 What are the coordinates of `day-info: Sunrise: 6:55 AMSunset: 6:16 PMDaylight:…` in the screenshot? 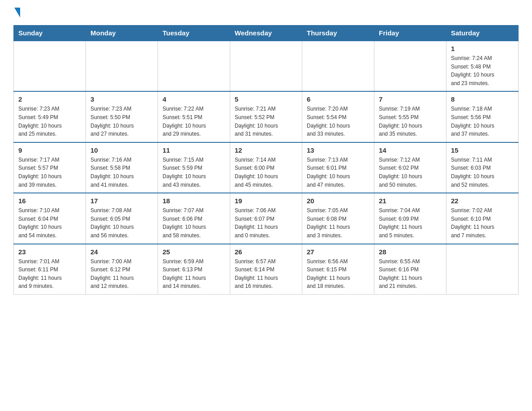 It's located at (410, 274).